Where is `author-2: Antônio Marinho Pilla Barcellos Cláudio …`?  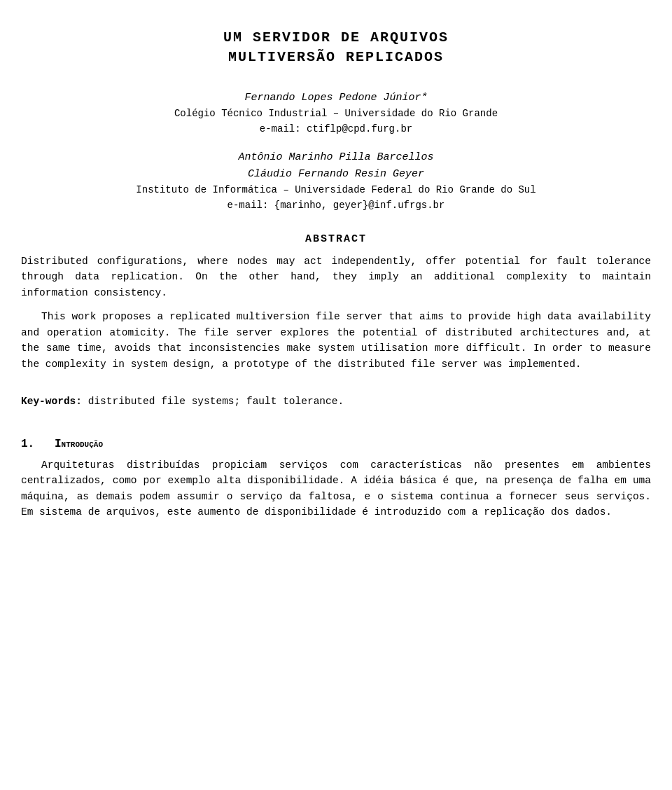
author-2: Antônio Marinho Pilla Barcellos Cláudio … is located at coordinates (336, 181).